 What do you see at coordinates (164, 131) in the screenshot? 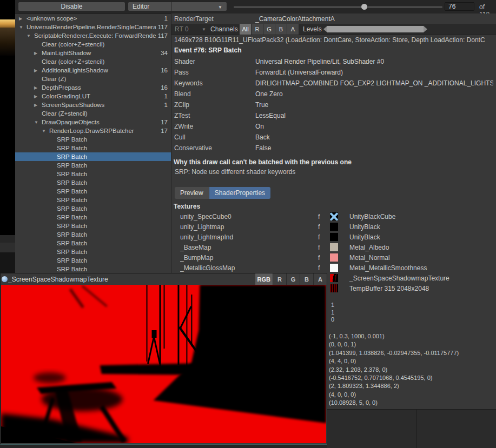
I see `tree-row-count: 17` at bounding box center [164, 131].